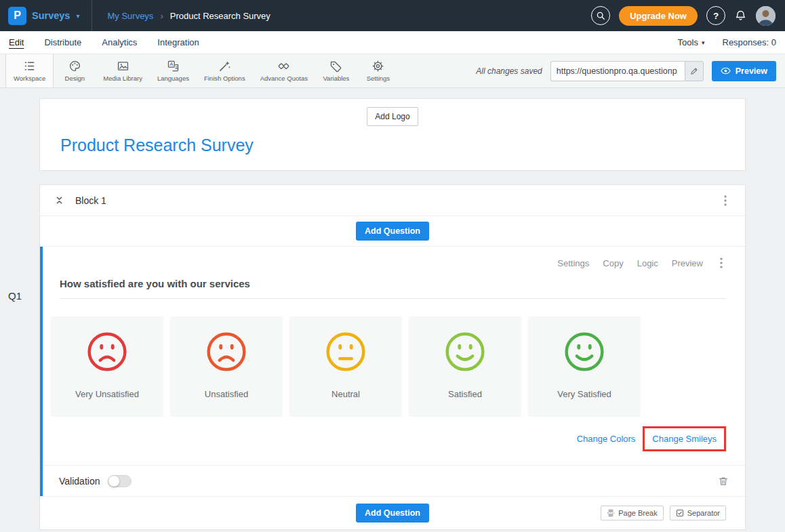  What do you see at coordinates (611, 513) in the screenshot?
I see `page-break-icon` at bounding box center [611, 513].